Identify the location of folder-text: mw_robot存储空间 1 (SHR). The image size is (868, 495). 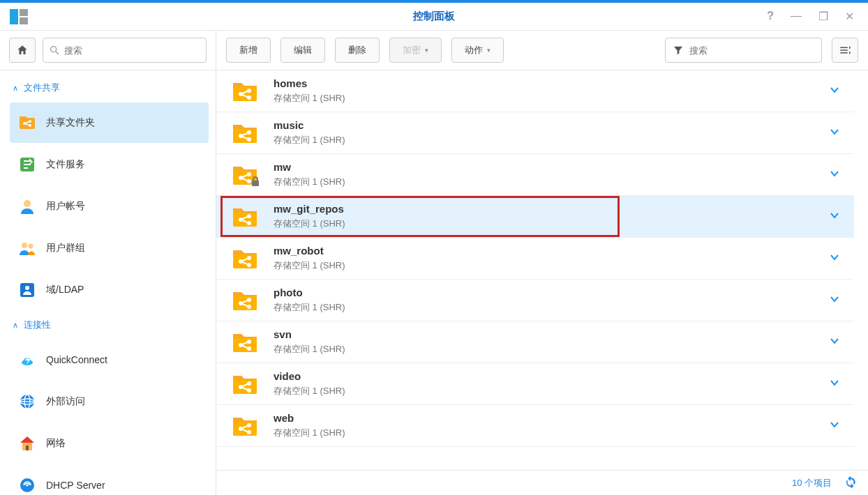
(550, 258).